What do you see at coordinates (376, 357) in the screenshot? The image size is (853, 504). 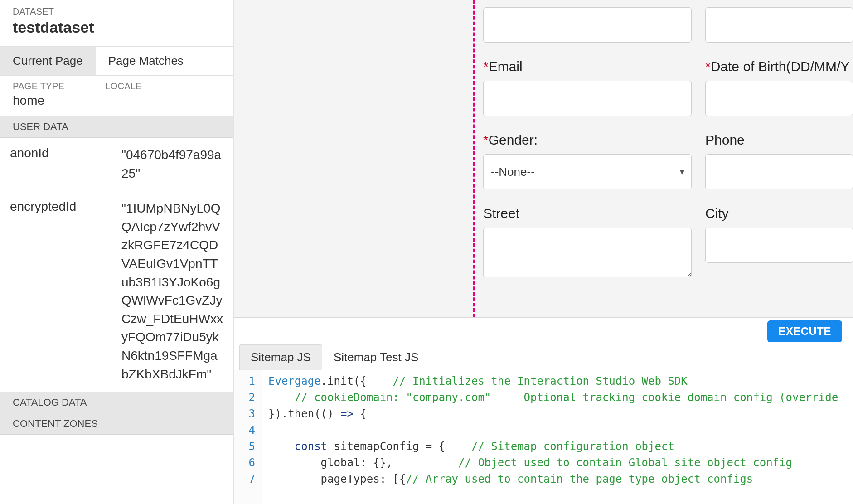 I see `tab-sitemap-test-js: Sitemap Test JS` at bounding box center [376, 357].